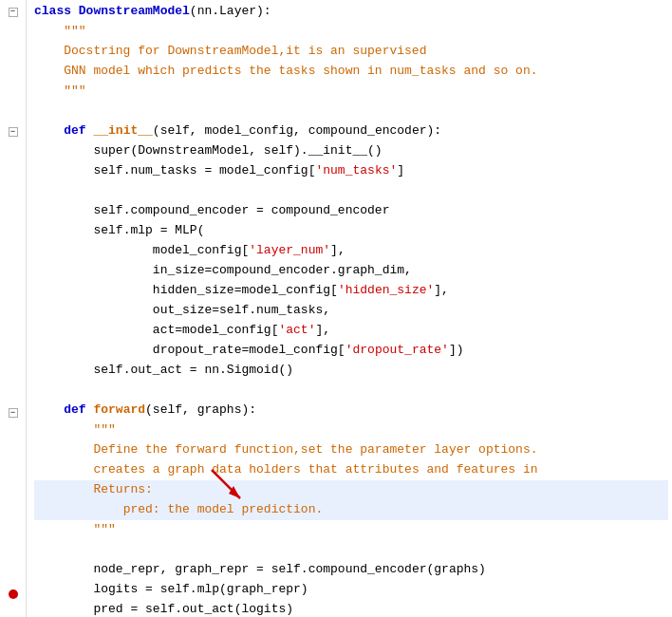  What do you see at coordinates (351, 431) in the screenshot?
I see `code-line-fw-doc-open: """` at bounding box center [351, 431].